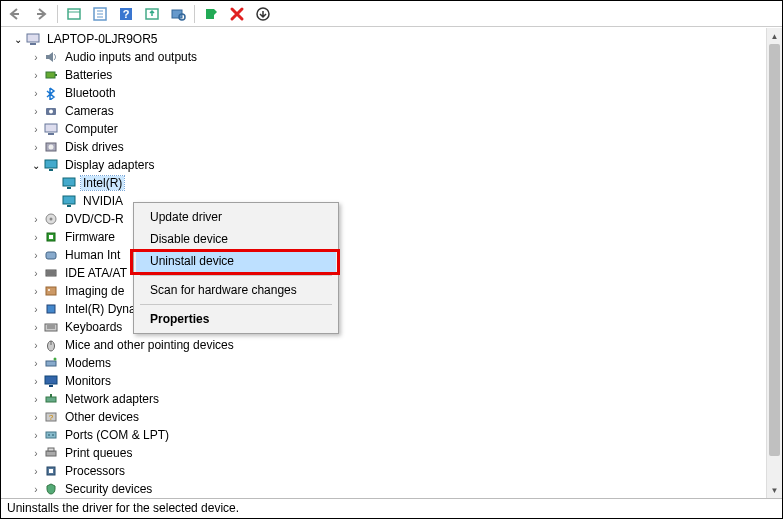  Describe the element at coordinates (90, 93) in the screenshot. I see `category-label: Bluetooth` at that location.